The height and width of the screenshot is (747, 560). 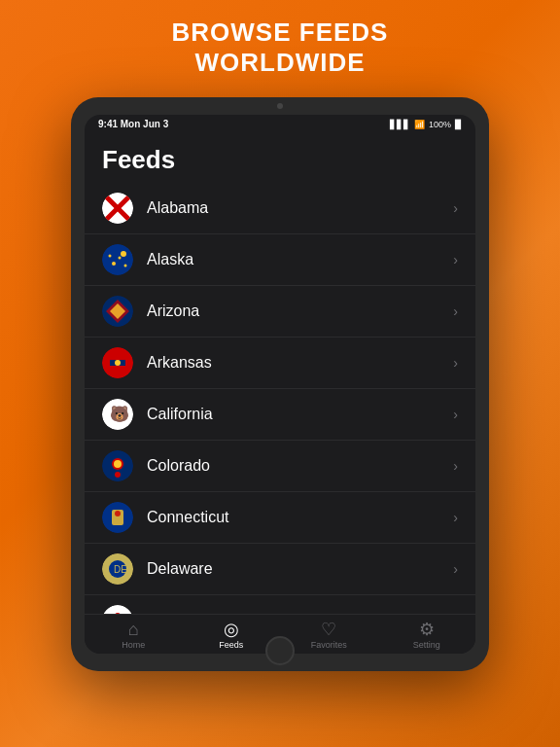 What do you see at coordinates (231, 645) in the screenshot?
I see `tab-label-feeds: Feeds` at bounding box center [231, 645].